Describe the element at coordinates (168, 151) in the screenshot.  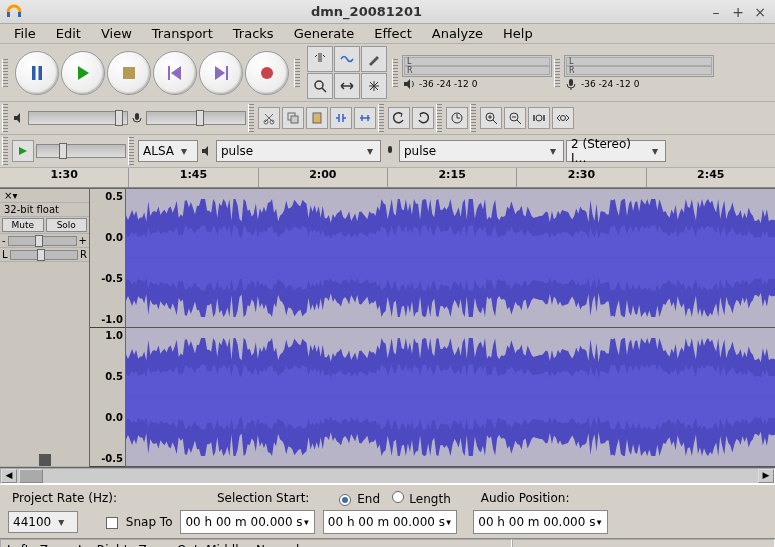
I see `audio-host-combo: ALSA▾` at that location.